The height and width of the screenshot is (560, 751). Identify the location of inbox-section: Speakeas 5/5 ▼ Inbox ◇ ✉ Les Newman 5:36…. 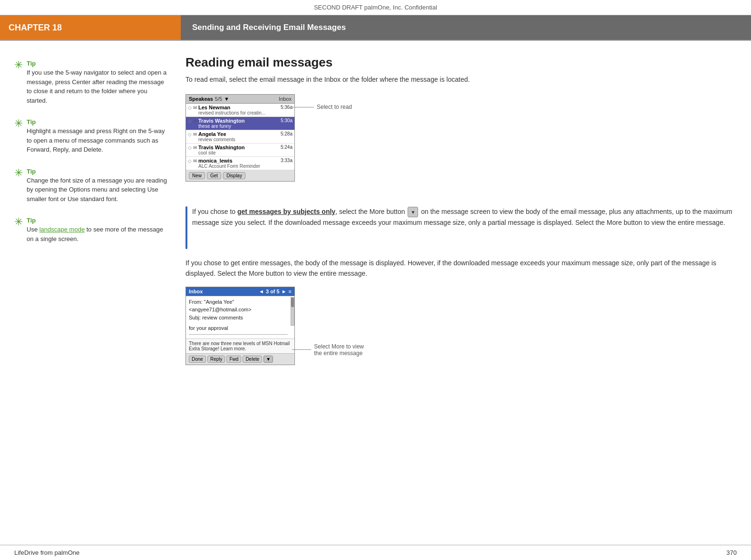
(461, 145).